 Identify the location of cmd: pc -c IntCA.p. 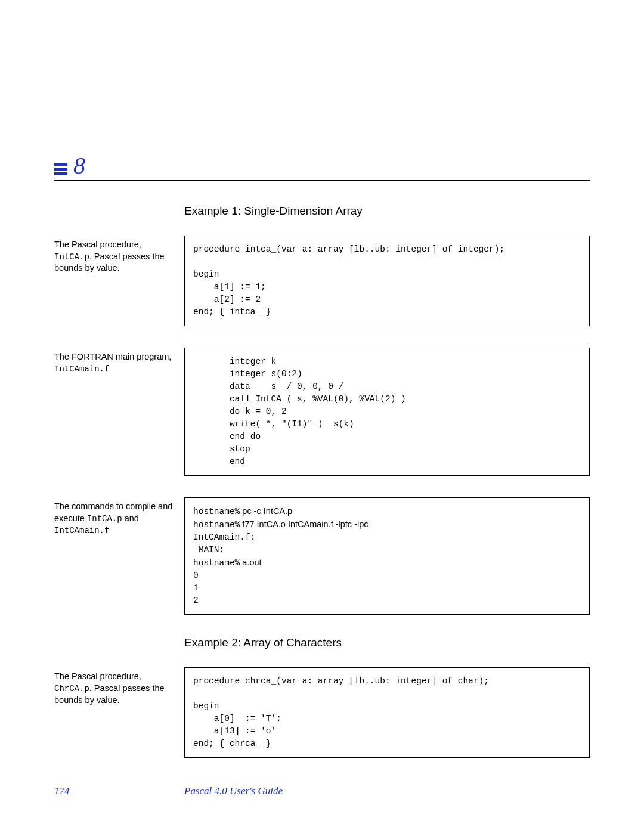
(266, 511).